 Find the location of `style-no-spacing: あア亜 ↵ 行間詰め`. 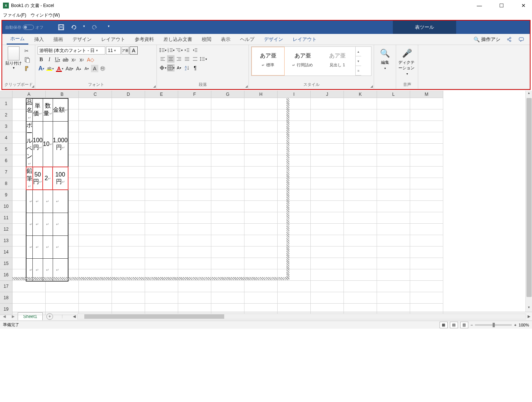

style-no-spacing: あア亜 ↵ 行間詰め is located at coordinates (303, 61).